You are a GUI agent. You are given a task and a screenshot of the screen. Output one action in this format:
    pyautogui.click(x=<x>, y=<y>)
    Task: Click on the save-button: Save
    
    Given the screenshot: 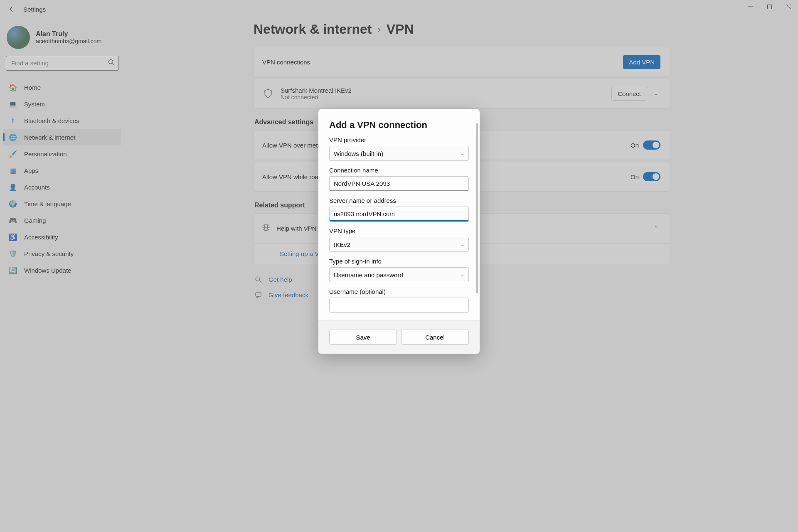 What is the action you would take?
    pyautogui.click(x=363, y=337)
    